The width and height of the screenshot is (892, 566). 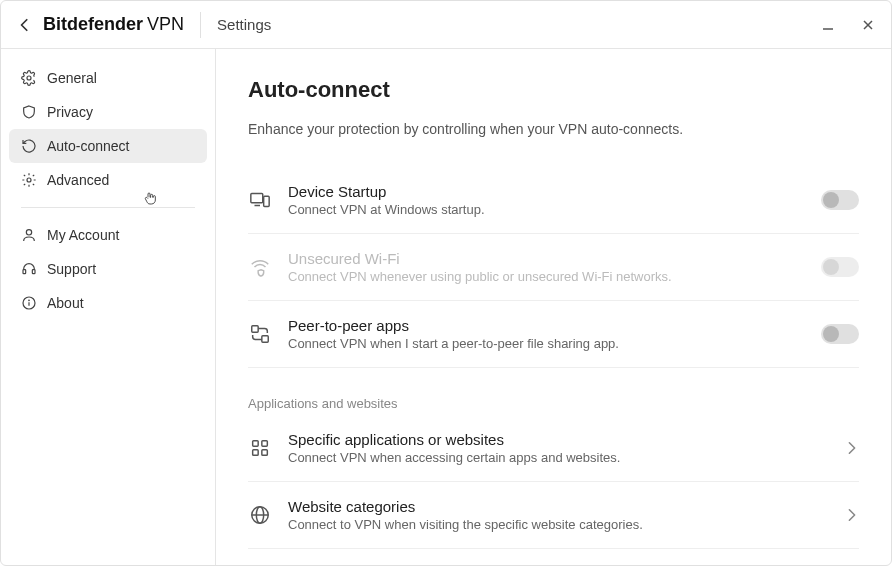 What do you see at coordinates (558, 440) in the screenshot?
I see `link-title: Specific applications or websites` at bounding box center [558, 440].